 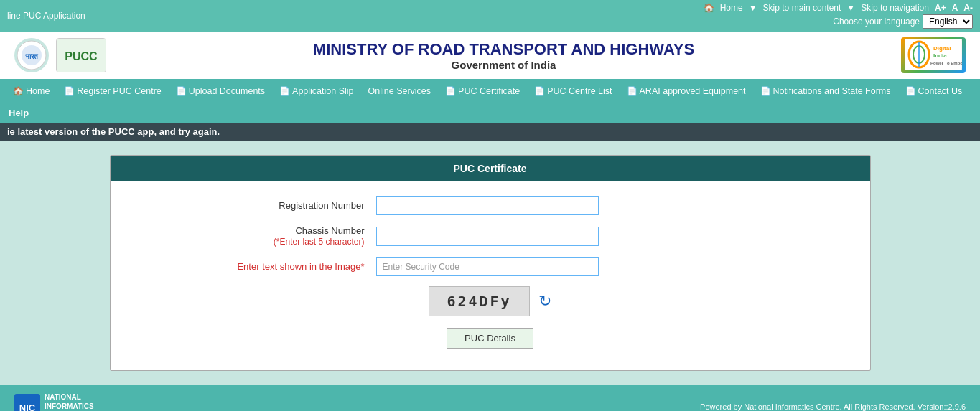 I want to click on top-links: 🏠 Home ▼ Skip to main content ▼ Skip to …, so click(x=839, y=8).